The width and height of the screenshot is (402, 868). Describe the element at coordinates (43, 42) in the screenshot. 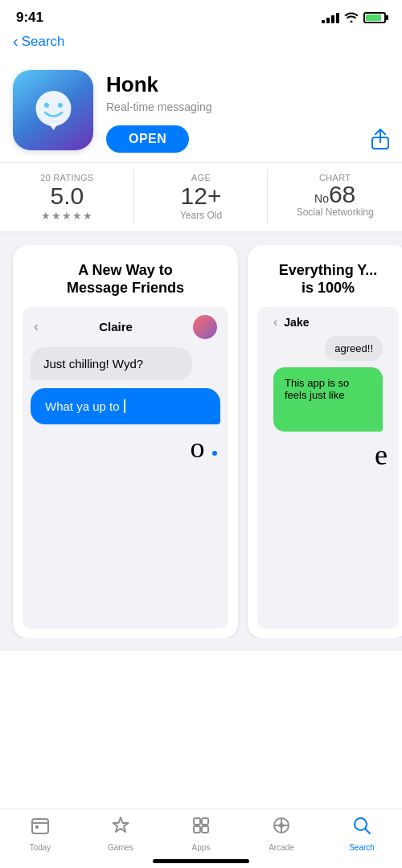

I see `back-label: Search` at that location.